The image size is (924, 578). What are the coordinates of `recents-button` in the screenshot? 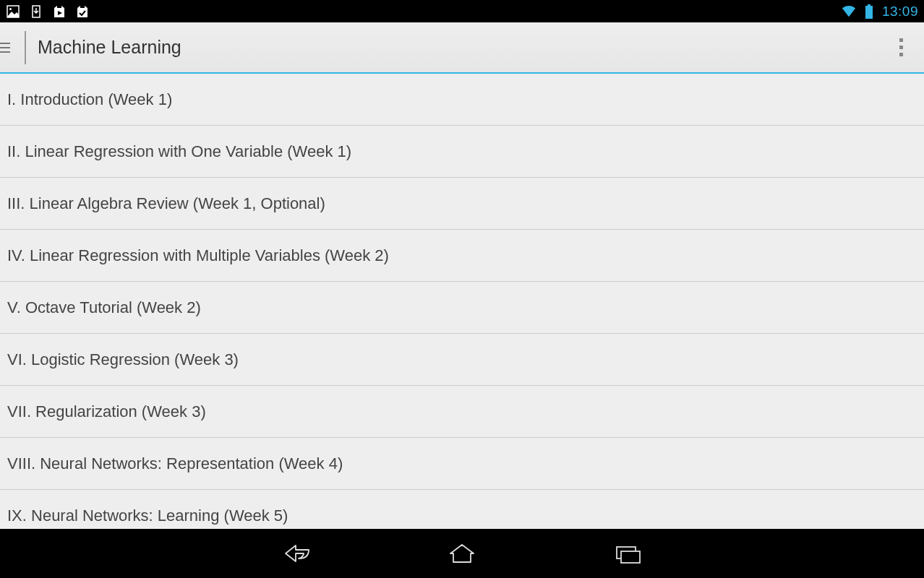 It's located at (628, 553).